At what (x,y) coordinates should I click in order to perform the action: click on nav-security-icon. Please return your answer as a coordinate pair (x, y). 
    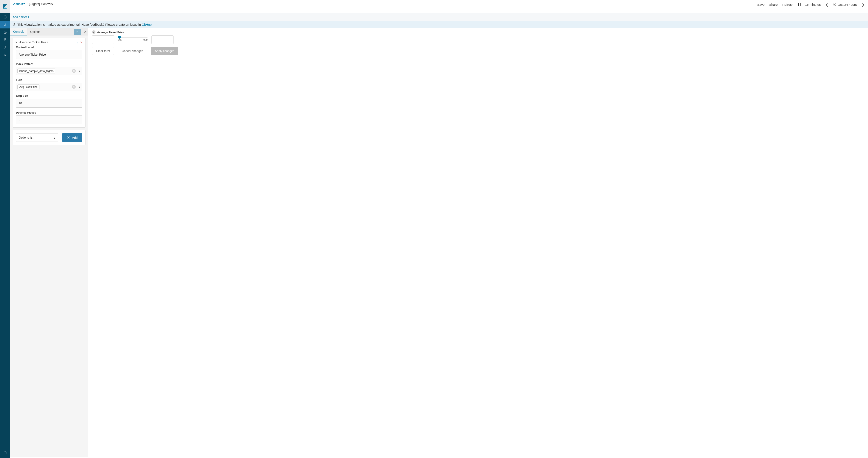
    Looking at the image, I should click on (5, 40).